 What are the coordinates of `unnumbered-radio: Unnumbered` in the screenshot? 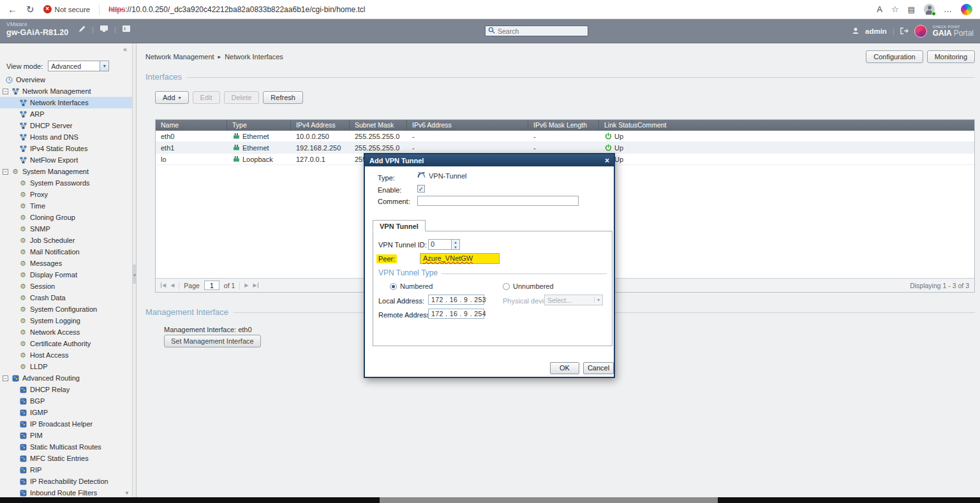 It's located at (528, 286).